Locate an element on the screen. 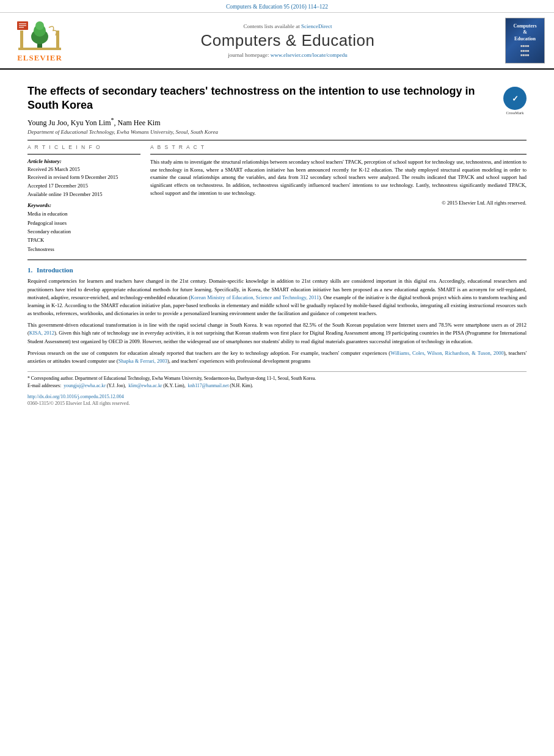 The height and width of the screenshot is (756, 554). abstract-column: A B S T R A C T This study aims to inves… is located at coordinates (338, 199).